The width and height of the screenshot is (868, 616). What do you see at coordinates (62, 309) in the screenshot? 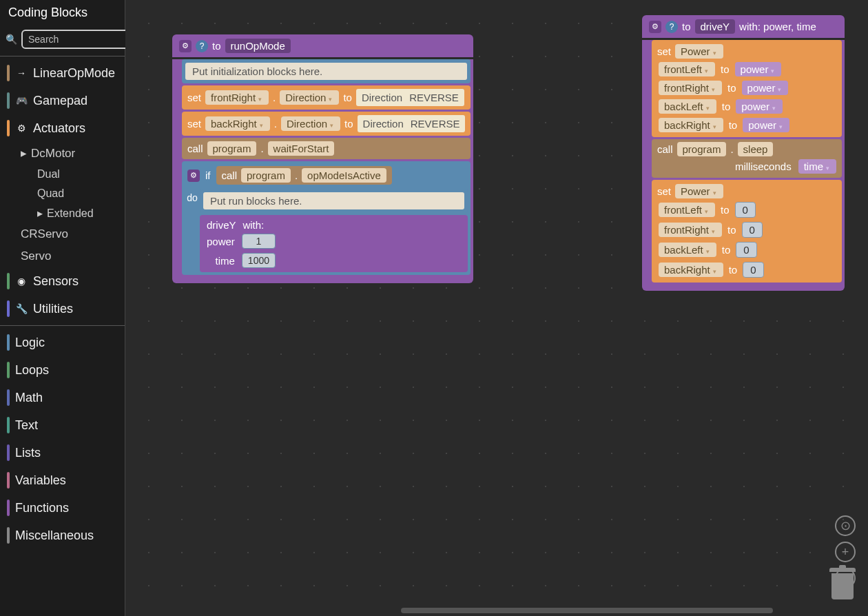
I see `category-utilities: 🔧 Utilities` at bounding box center [62, 309].